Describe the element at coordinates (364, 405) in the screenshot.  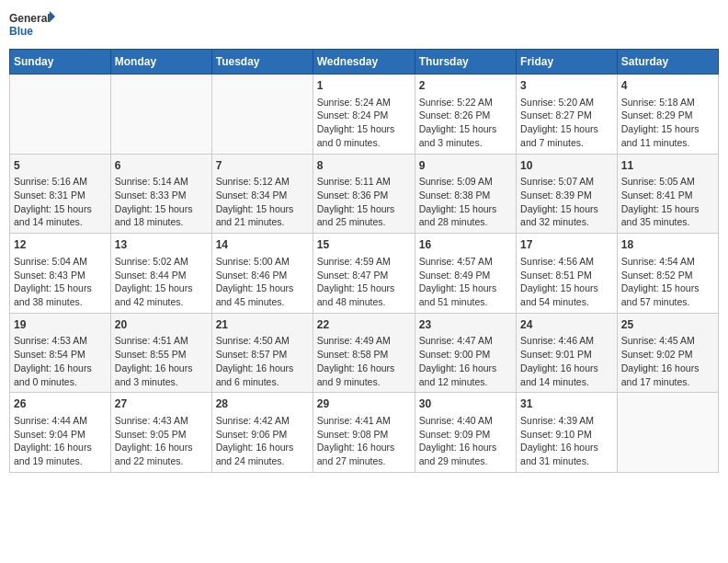
I see `day-number: 29` at that location.